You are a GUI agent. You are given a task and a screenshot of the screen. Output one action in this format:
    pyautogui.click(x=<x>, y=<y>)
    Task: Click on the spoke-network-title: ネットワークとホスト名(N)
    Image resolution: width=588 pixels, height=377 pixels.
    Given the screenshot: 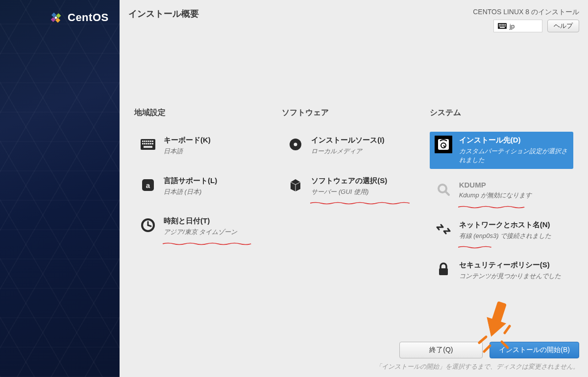 What is the action you would take?
    pyautogui.click(x=514, y=225)
    